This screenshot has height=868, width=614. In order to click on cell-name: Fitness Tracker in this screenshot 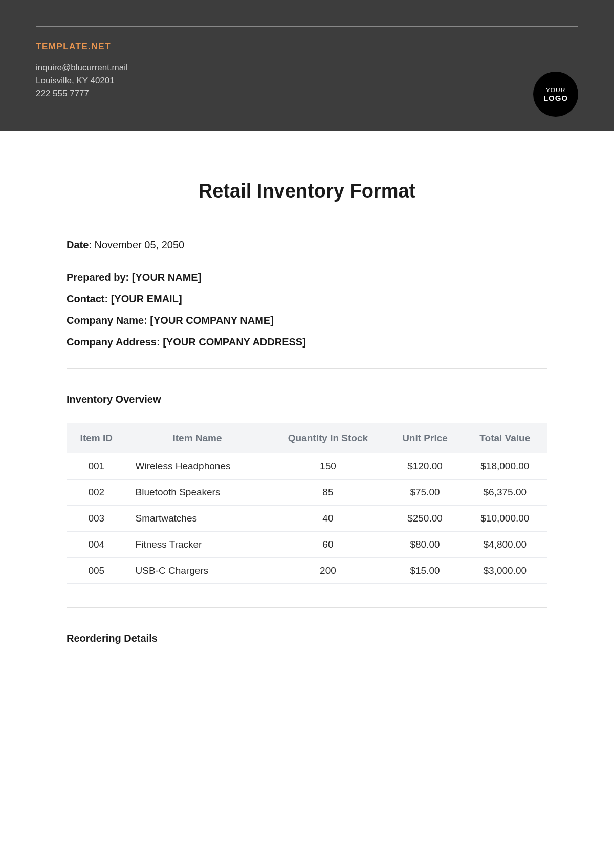, I will do `click(198, 545)`.